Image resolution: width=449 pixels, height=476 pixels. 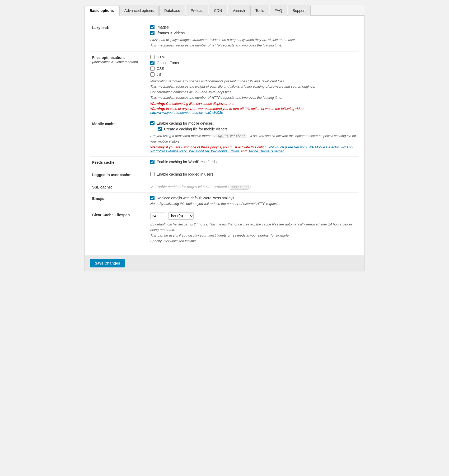 What do you see at coordinates (171, 33) in the screenshot?
I see `lazyload-iframes-label: Iframes & Videos` at bounding box center [171, 33].